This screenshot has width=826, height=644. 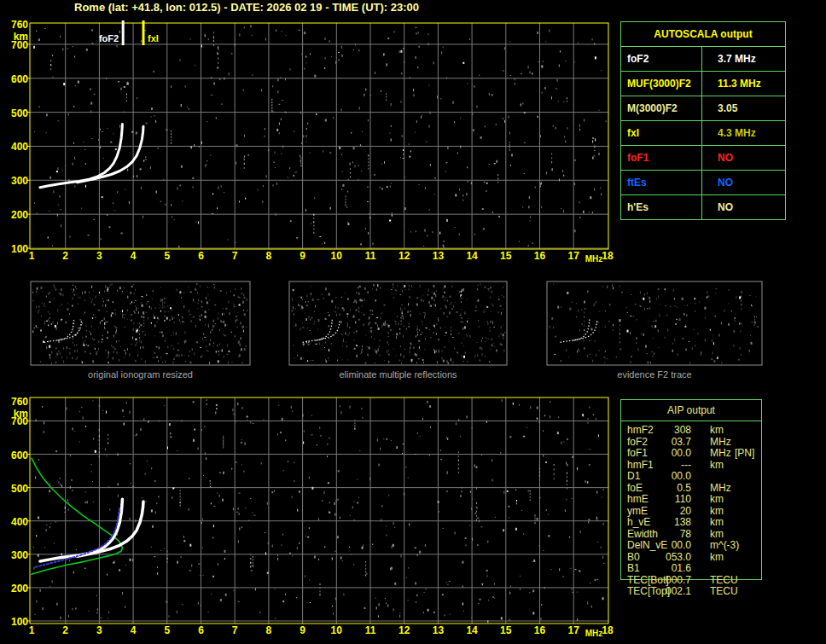 I want to click on table-row: h'Es NO, so click(x=703, y=208).